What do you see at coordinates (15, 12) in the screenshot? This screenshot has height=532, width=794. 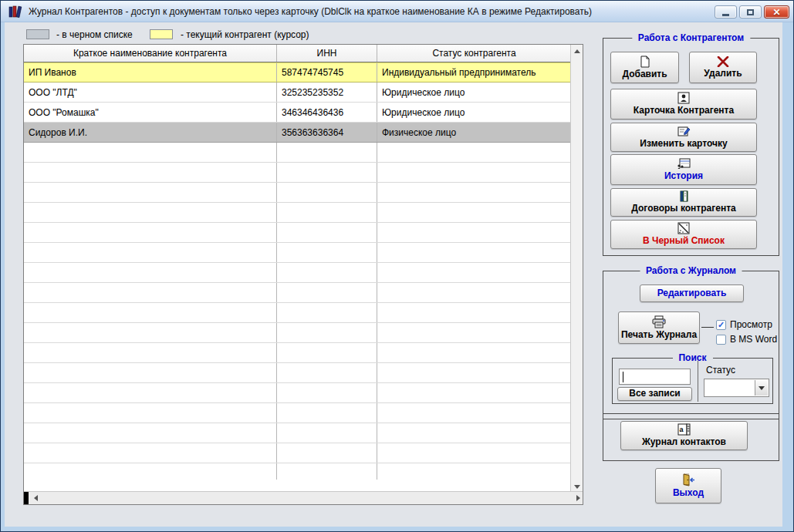 I see `app-books-icon` at bounding box center [15, 12].